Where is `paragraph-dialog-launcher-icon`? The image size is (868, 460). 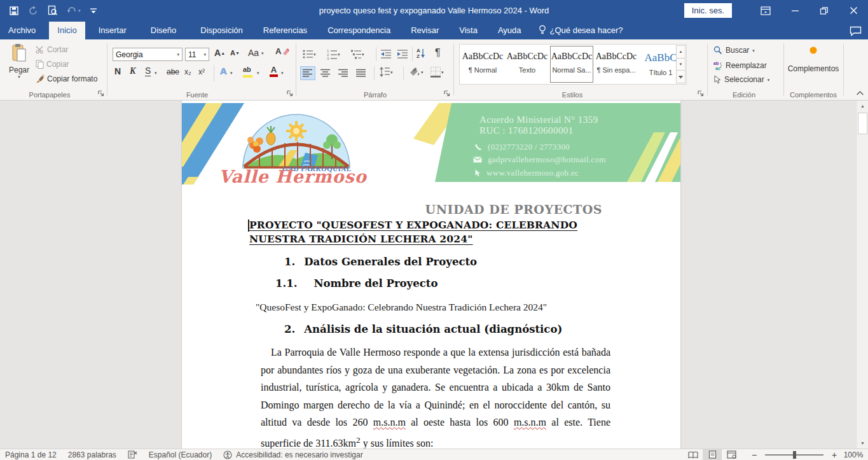 paragraph-dialog-launcher-icon is located at coordinates (448, 94).